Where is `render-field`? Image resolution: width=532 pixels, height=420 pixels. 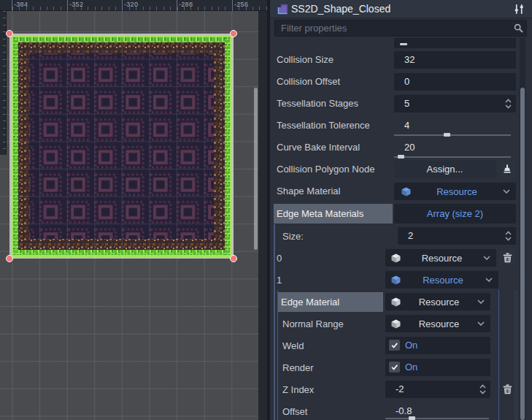
render-field is located at coordinates (438, 367).